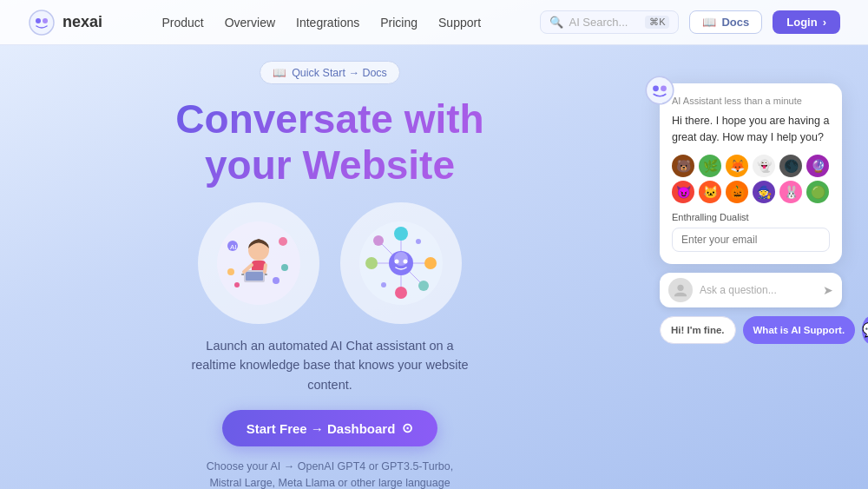  Describe the element at coordinates (735, 23) in the screenshot. I see `docs-label: Docs` at that location.